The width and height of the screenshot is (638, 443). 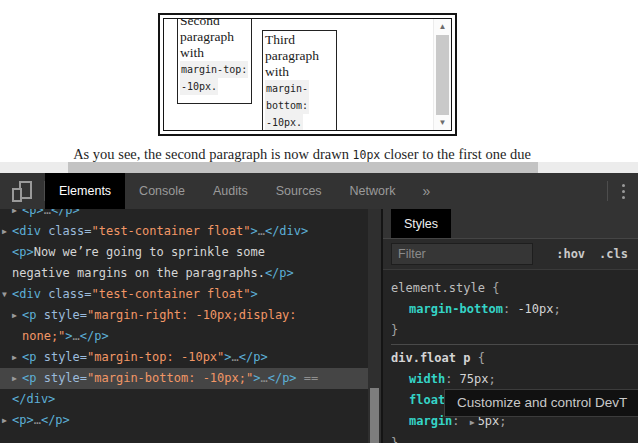 What do you see at coordinates (303, 168) in the screenshot?
I see `page-horizontal-scrollbar-thumb` at bounding box center [303, 168].